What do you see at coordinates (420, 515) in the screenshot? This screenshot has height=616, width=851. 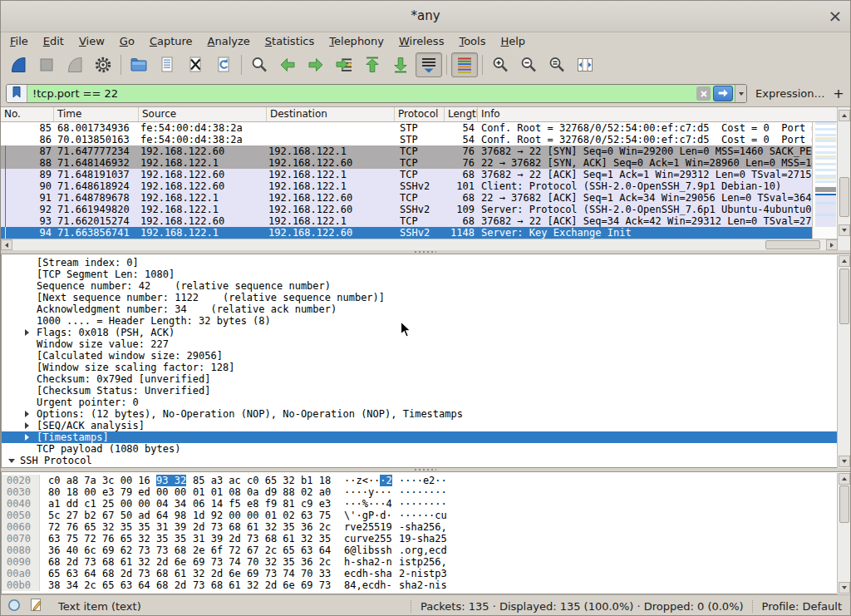 I see `hex-row-0050: 00505c 27 b2 67 50 ad 64 981d 92 00 00 0…` at bounding box center [420, 515].